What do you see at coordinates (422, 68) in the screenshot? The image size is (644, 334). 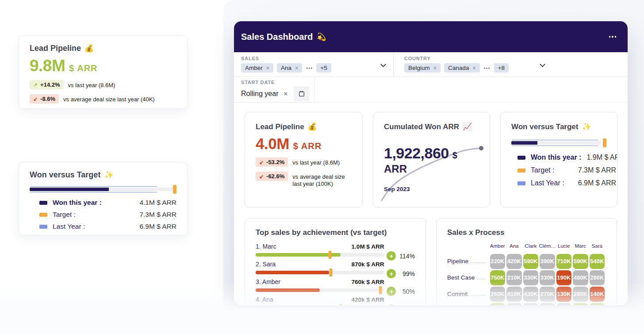 I see `filter-chip-belgium: Belgium ×` at bounding box center [422, 68].